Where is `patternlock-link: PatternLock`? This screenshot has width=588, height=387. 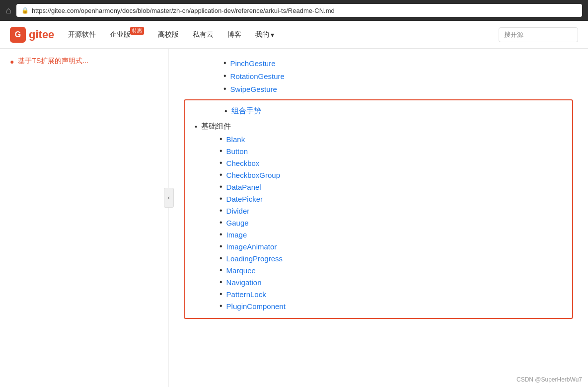
patternlock-link: PatternLock is located at coordinates (246, 294).